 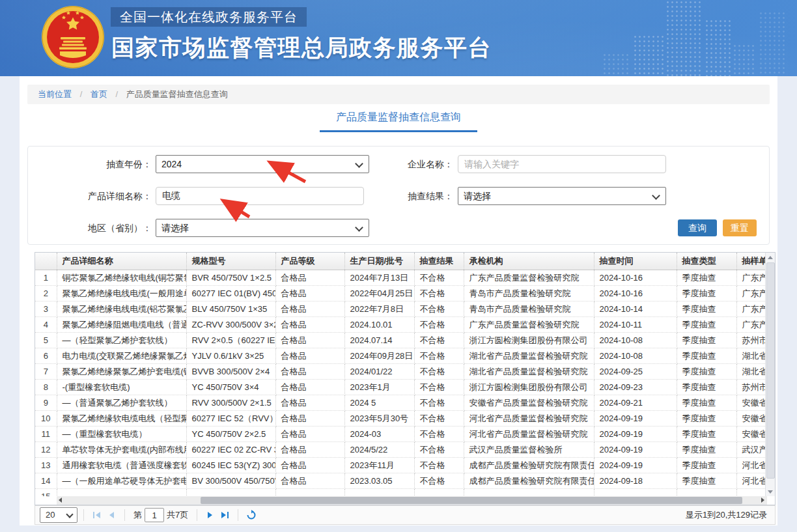 I want to click on table-row-partial: 15, so click(x=400, y=493).